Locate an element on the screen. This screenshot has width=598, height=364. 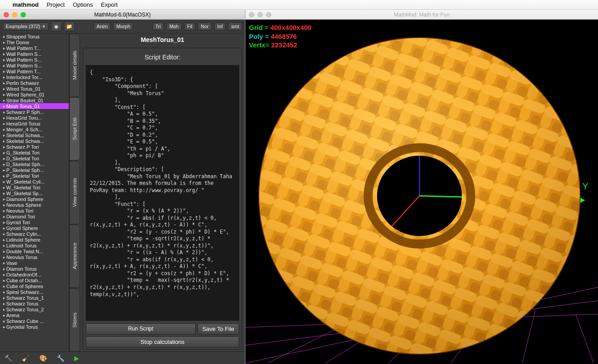
tree-item: ▸Neovius Torus is located at coordinates (34, 257).